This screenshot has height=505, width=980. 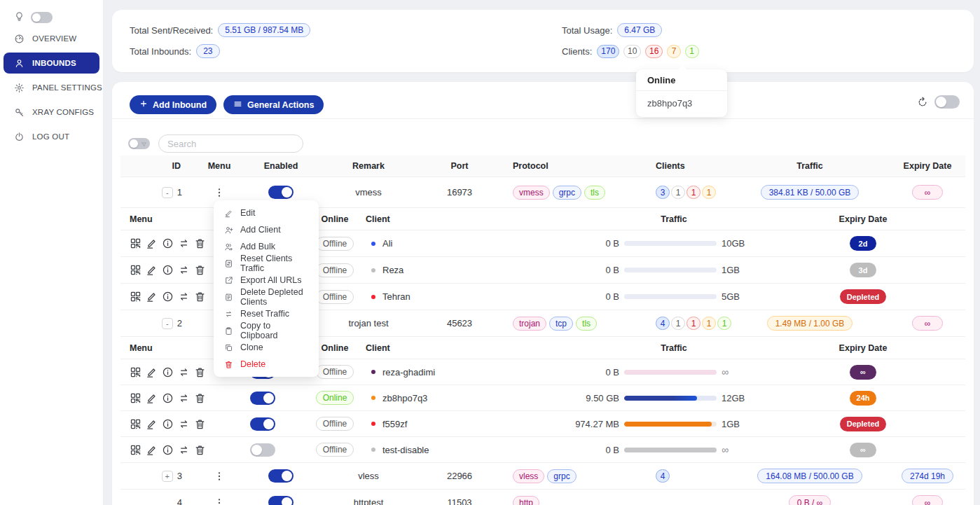 What do you see at coordinates (273, 105) in the screenshot?
I see `general-actions-button: General Actions` at bounding box center [273, 105].